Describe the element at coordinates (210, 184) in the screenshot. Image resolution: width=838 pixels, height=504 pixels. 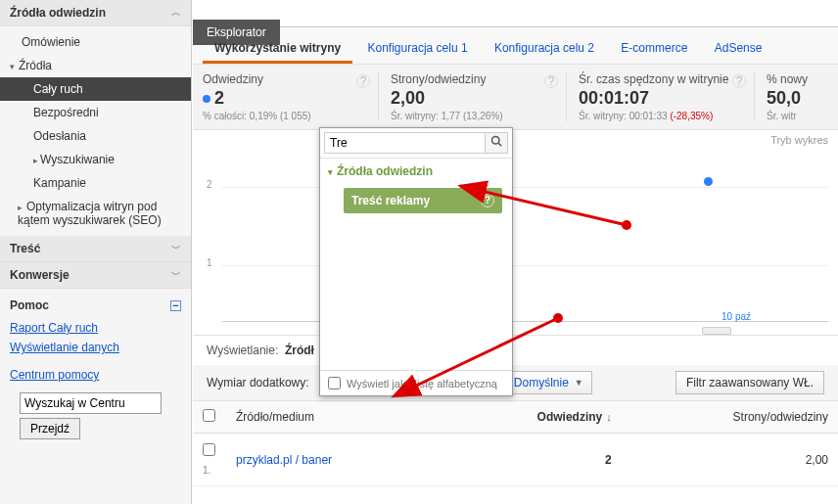
I see `chart-y-2: 2` at that location.